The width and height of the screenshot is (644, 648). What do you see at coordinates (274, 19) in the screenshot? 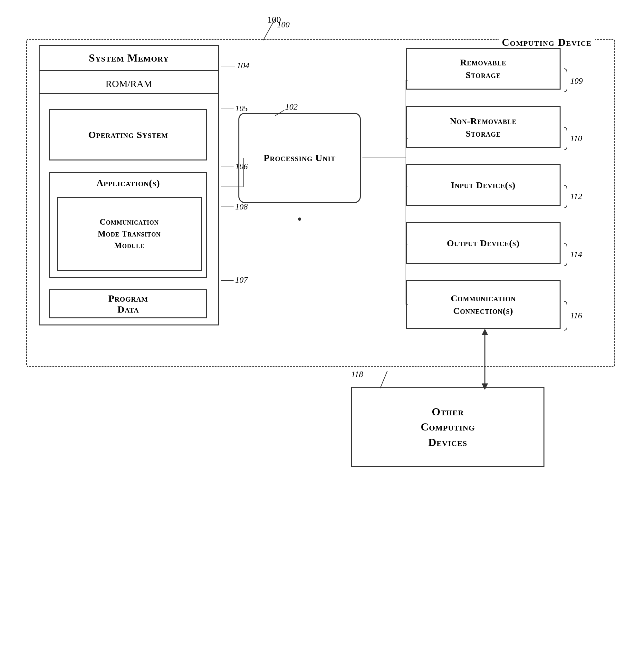
I see `ref-100-label: 100` at bounding box center [274, 19].